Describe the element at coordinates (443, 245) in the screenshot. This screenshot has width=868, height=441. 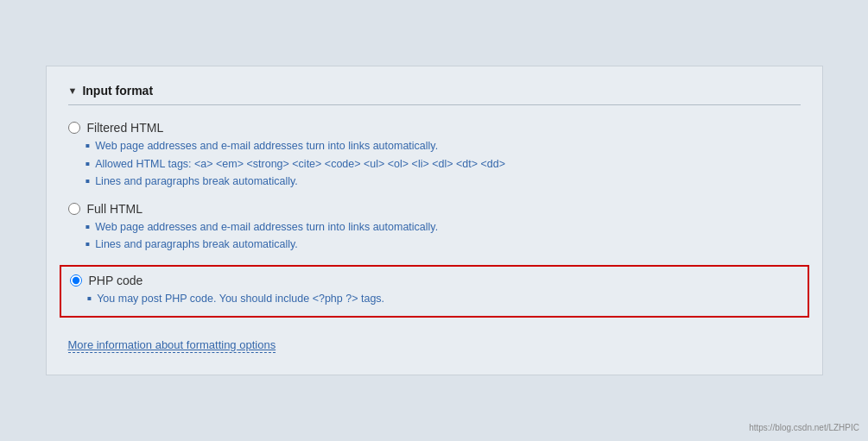
I see `full-html-detail-2: ▪ Lines and paragraphs break automatical…` at that location.